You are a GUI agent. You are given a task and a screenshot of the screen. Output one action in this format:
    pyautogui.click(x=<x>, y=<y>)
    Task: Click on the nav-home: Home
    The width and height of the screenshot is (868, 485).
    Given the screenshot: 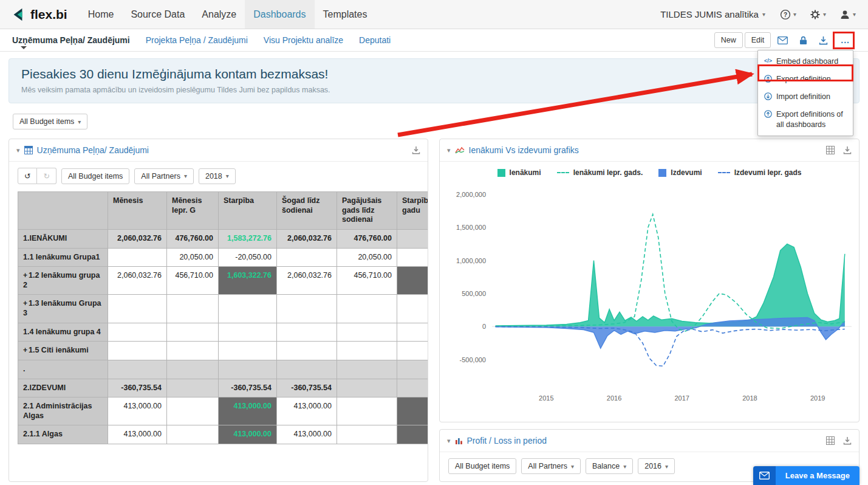 What is the action you would take?
    pyautogui.click(x=101, y=15)
    